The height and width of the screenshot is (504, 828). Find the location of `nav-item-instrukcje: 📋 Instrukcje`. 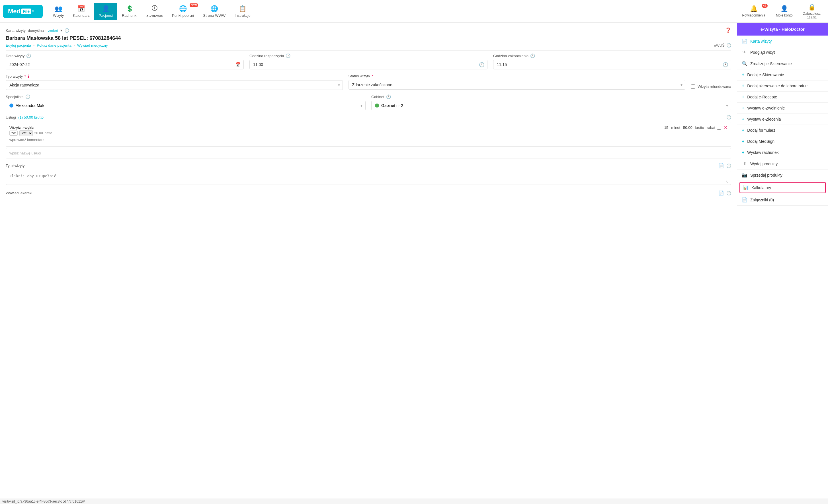

nav-item-instrukcje: 📋 Instrukcje is located at coordinates (243, 11).